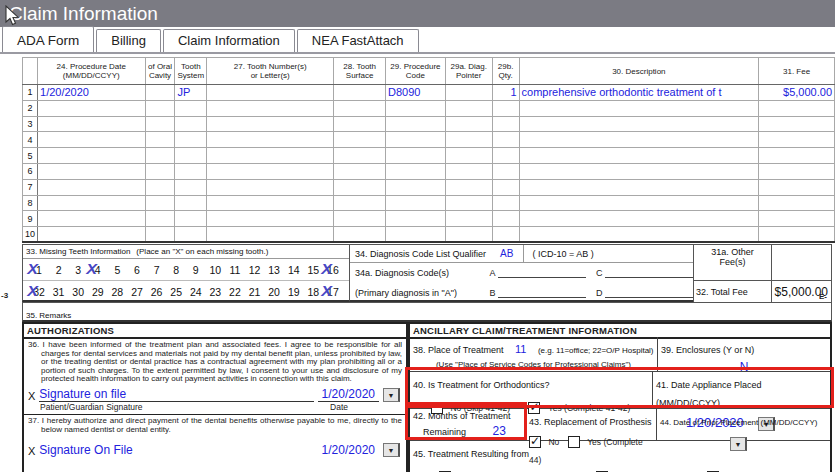 The image size is (835, 472). I want to click on cell-description-row-1: comprehensive orthodontic treatment of t, so click(639, 93).